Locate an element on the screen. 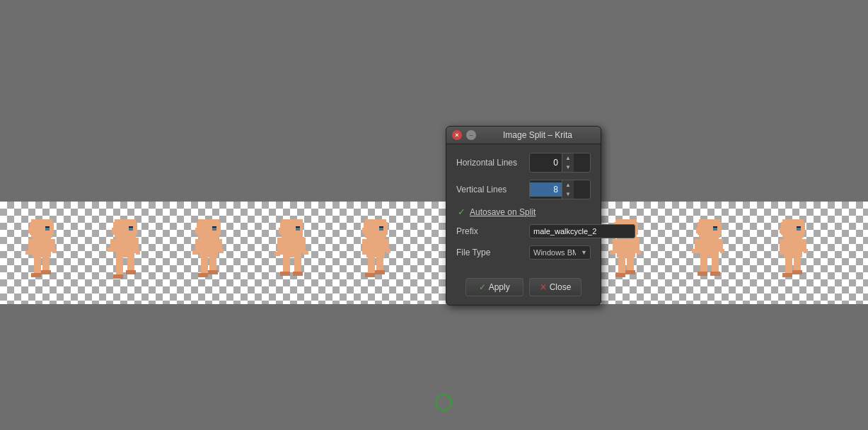 The image size is (868, 430). horizontal-lines-row: Horizontal Lines 0 ▲ ▼ is located at coordinates (523, 163).